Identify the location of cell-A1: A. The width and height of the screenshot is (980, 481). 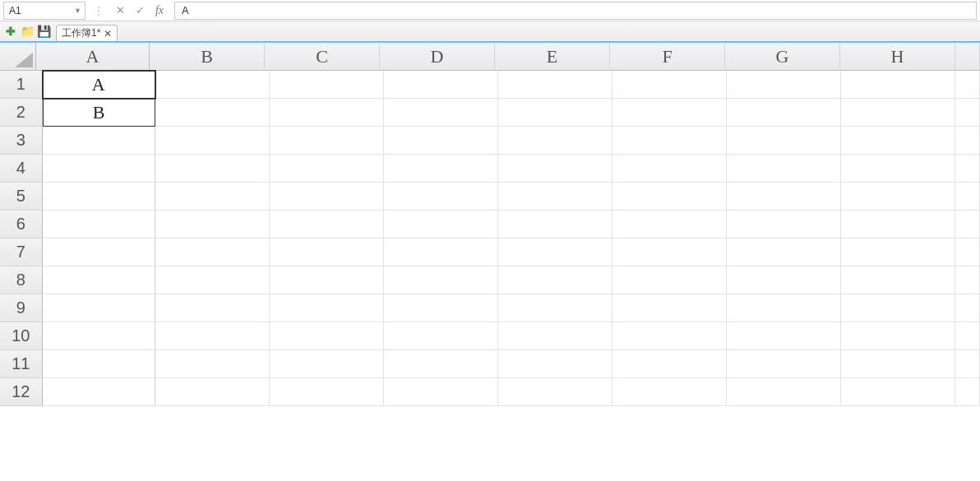
(99, 85).